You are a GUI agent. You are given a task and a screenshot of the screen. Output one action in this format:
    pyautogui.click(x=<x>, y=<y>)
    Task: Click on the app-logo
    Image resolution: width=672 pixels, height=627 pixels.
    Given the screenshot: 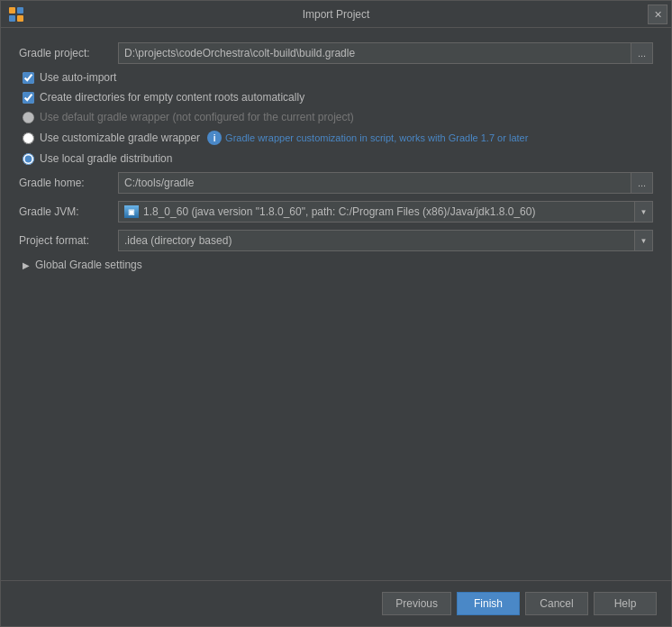 What is the action you would take?
    pyautogui.click(x=16, y=14)
    